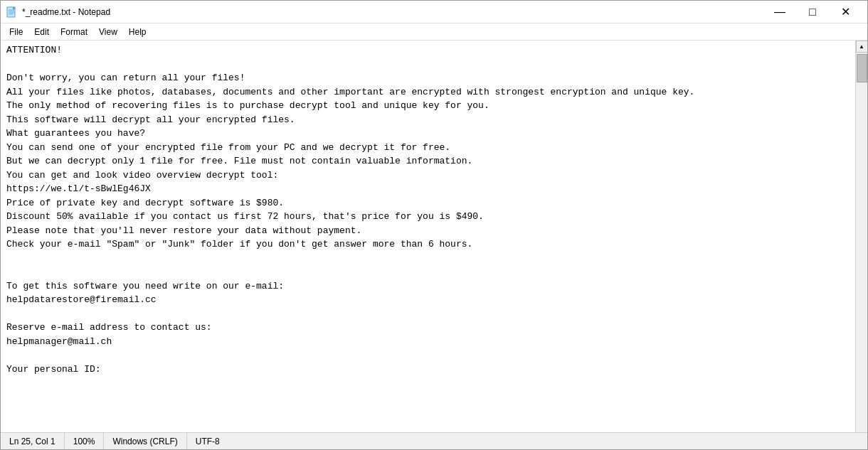 This screenshot has width=868, height=450. I want to click on scrollbar-thumb, so click(862, 68).